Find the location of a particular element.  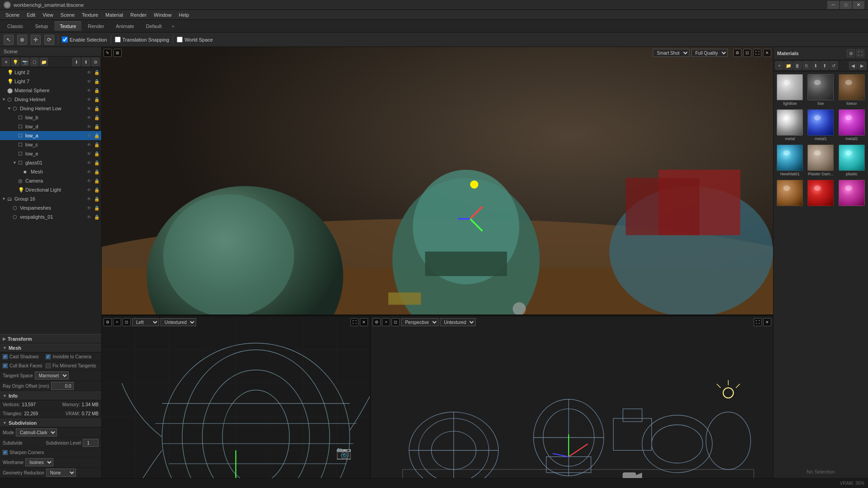

scene-sun-btn: ☀ is located at coordinates (6, 62).